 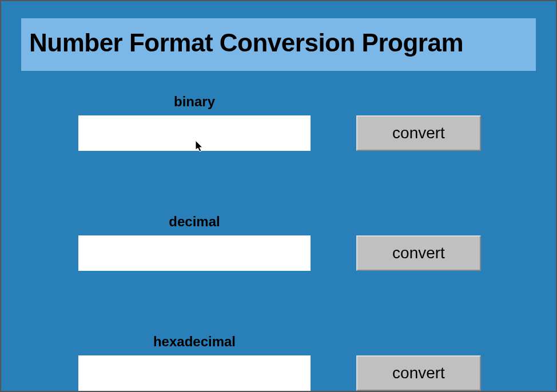 I want to click on decimal-input, so click(x=194, y=253).